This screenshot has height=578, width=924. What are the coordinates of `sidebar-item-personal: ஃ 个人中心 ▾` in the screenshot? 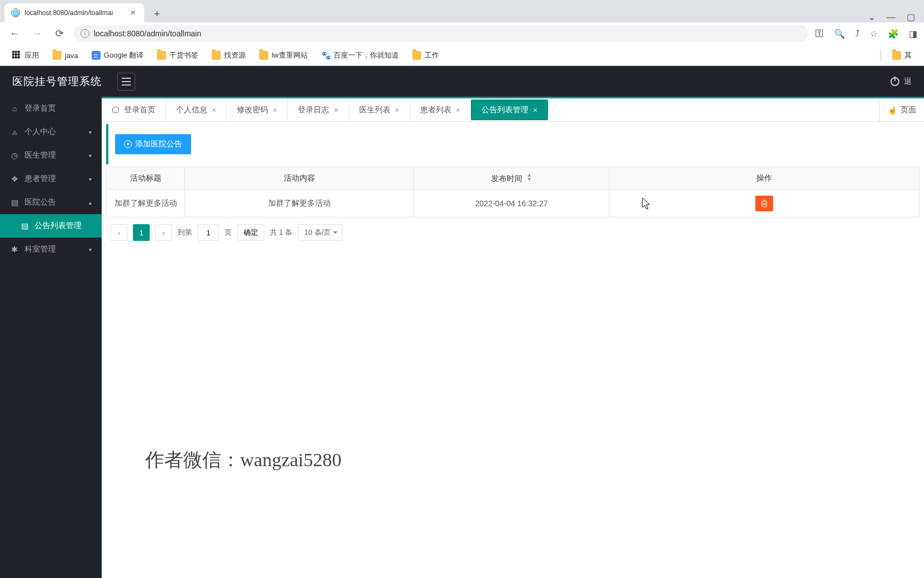 It's located at (51, 132).